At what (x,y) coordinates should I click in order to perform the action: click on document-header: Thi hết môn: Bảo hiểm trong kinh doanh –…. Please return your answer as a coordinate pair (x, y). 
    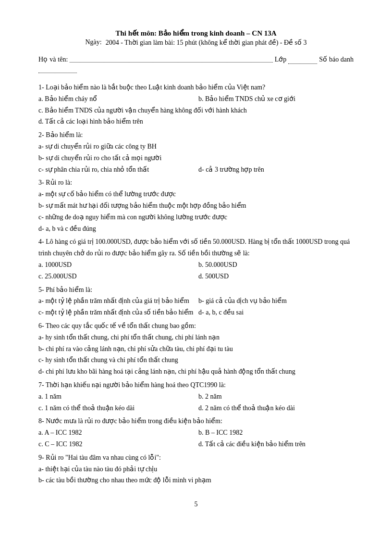
    Looking at the image, I should click on (196, 38).